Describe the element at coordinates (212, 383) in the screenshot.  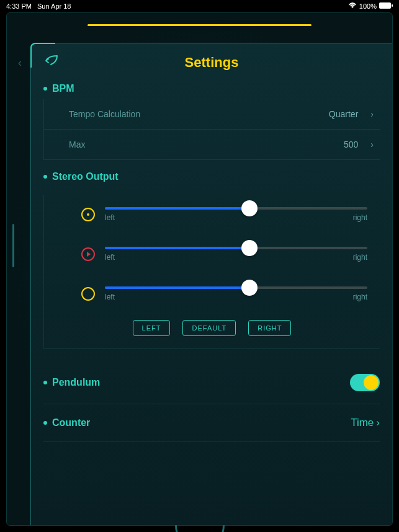
I see `pendulum-row: Pendulum` at that location.